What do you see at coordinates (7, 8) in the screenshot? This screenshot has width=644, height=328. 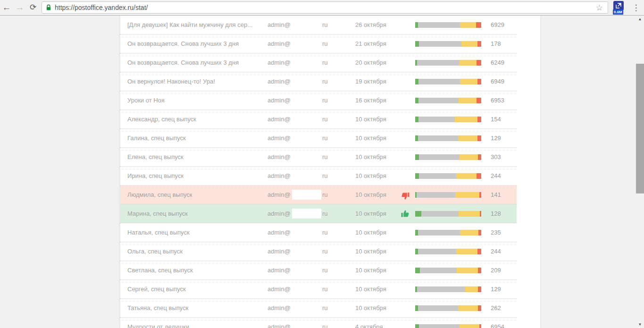 I see `back-button: ←` at bounding box center [7, 8].